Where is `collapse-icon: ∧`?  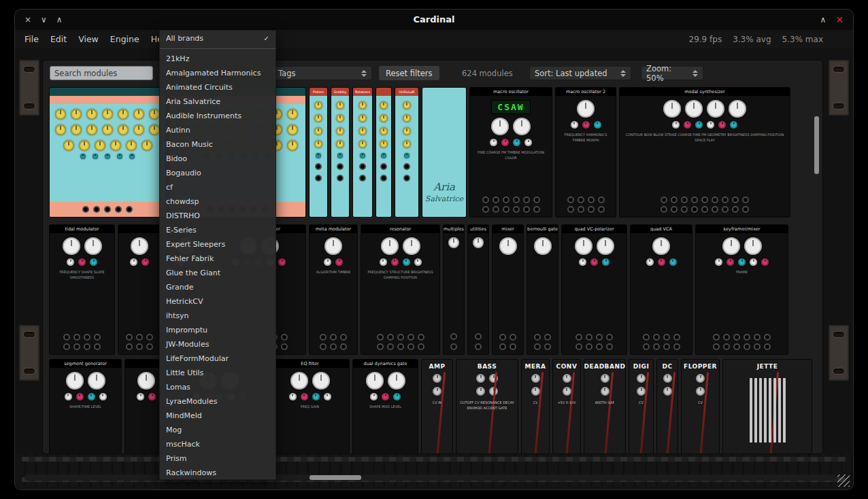 collapse-icon: ∧ is located at coordinates (823, 20).